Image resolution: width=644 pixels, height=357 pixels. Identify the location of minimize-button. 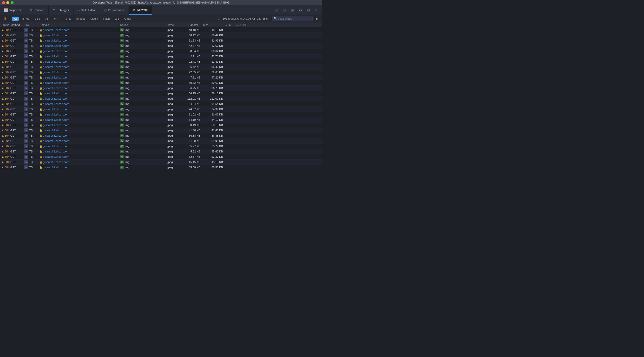
(8, 3).